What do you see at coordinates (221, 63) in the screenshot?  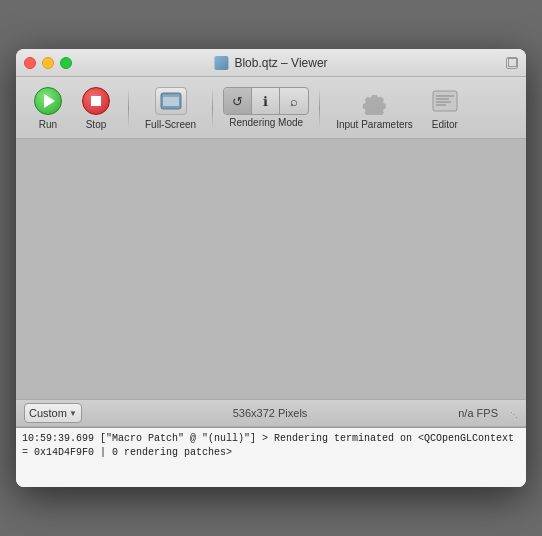 I see `document-icon` at bounding box center [221, 63].